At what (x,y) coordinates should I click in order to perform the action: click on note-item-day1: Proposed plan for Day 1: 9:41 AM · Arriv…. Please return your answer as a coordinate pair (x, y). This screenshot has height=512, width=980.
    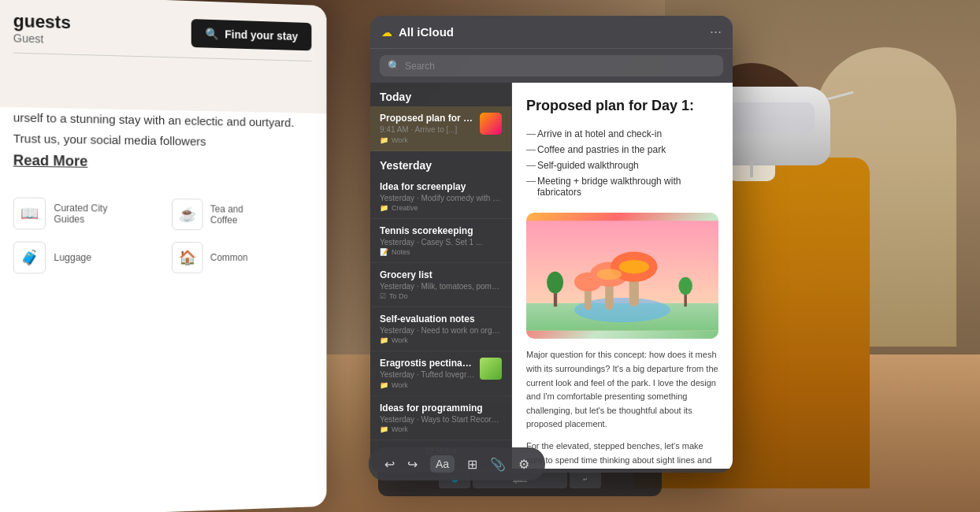
    Looking at the image, I should click on (441, 129).